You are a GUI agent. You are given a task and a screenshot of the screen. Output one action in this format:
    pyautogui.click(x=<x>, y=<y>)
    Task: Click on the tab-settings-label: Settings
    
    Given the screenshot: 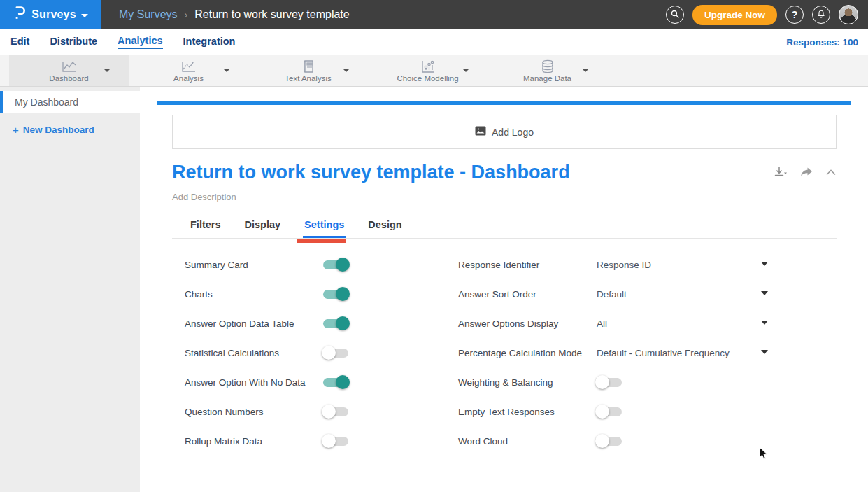 What is the action you would take?
    pyautogui.click(x=325, y=225)
    